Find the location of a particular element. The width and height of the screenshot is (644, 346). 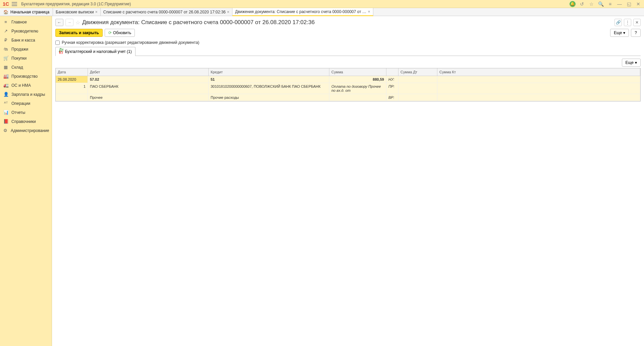

sidebar-item-label: Справочники is located at coordinates (23, 122).